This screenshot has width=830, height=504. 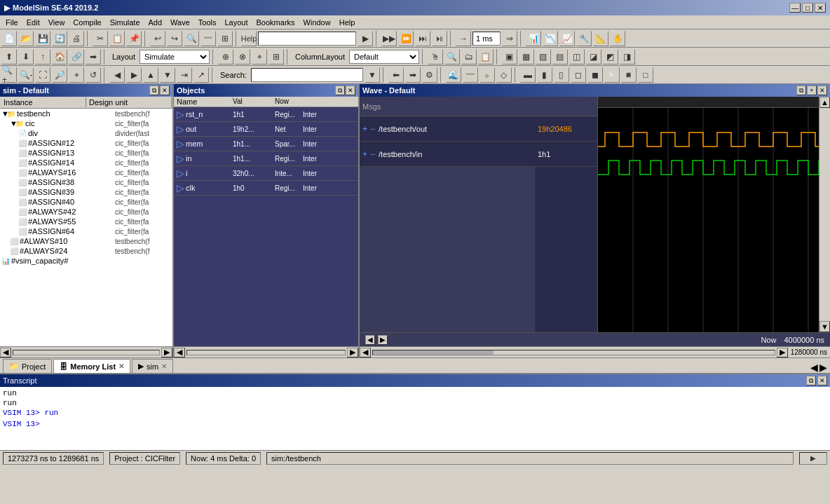 What do you see at coordinates (353, 353) in the screenshot?
I see `obj-scroll-right: ▶` at bounding box center [353, 353].